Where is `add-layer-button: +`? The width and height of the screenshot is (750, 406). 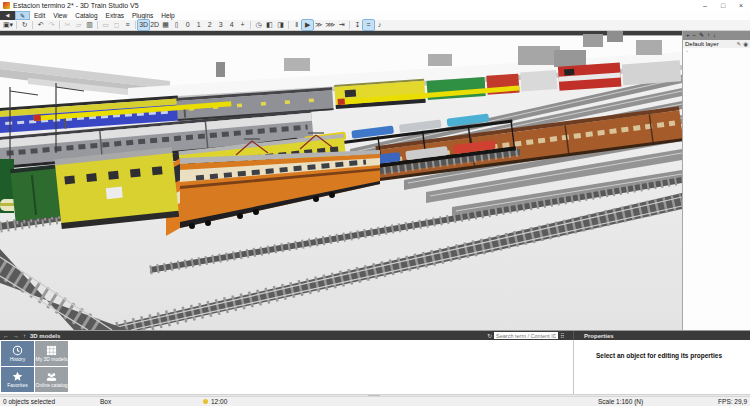
add-layer-button: + is located at coordinates (688, 36).